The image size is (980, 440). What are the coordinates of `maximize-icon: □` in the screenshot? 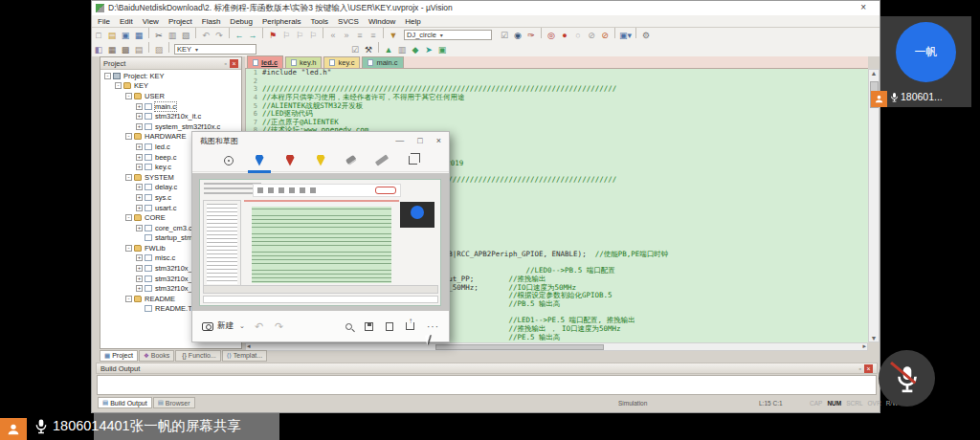 It's located at (419, 141).